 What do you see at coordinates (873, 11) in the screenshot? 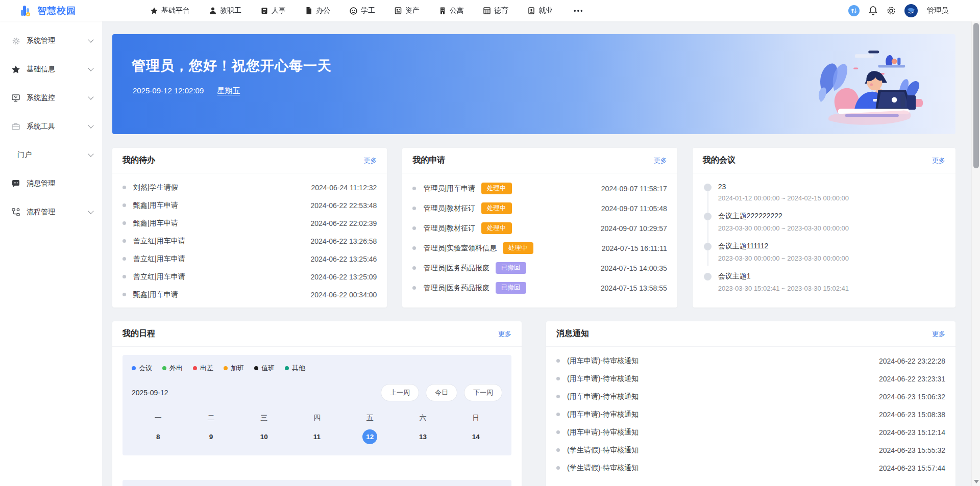
I see `notifications-button` at bounding box center [873, 11].